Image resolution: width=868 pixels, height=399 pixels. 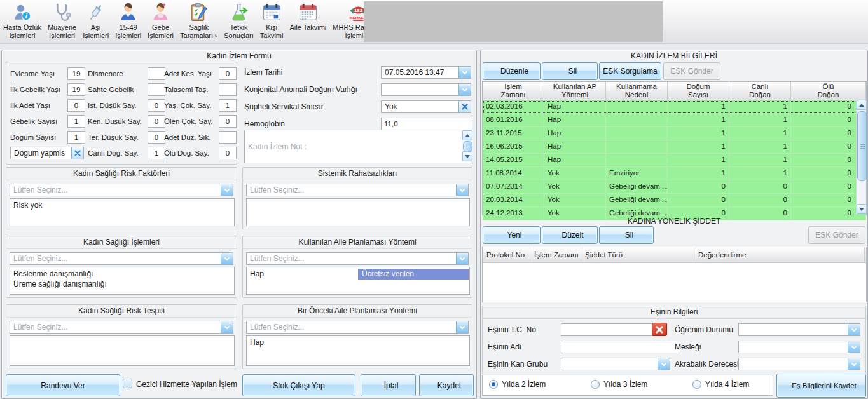 What do you see at coordinates (22, 22) in the screenshot?
I see `toolbar-item-hasta-zl-k-i-lemleri: iHasta Özlük İşlemleri` at bounding box center [22, 22].